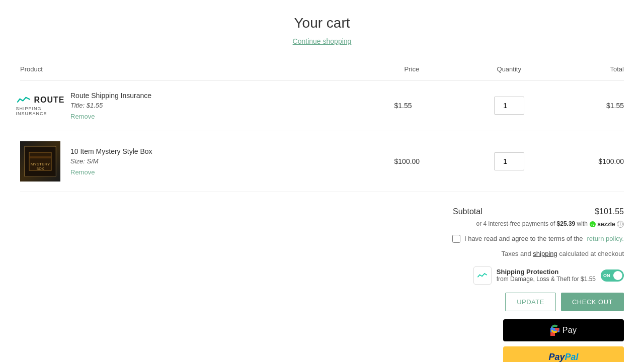 This screenshot has width=644, height=362. I want to click on paypal-text: PayPal, so click(564, 357).